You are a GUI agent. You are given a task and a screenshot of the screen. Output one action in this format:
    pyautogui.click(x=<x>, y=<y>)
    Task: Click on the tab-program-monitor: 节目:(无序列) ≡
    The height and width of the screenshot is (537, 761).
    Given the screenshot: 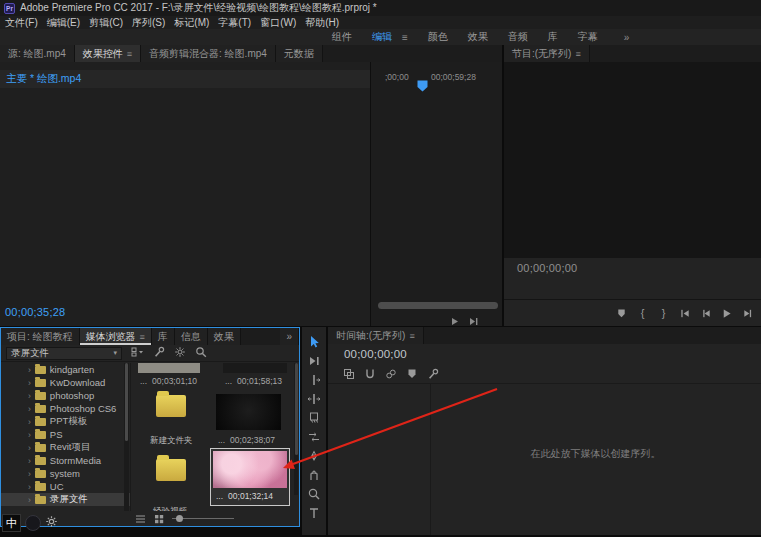 What is the action you would take?
    pyautogui.click(x=547, y=54)
    